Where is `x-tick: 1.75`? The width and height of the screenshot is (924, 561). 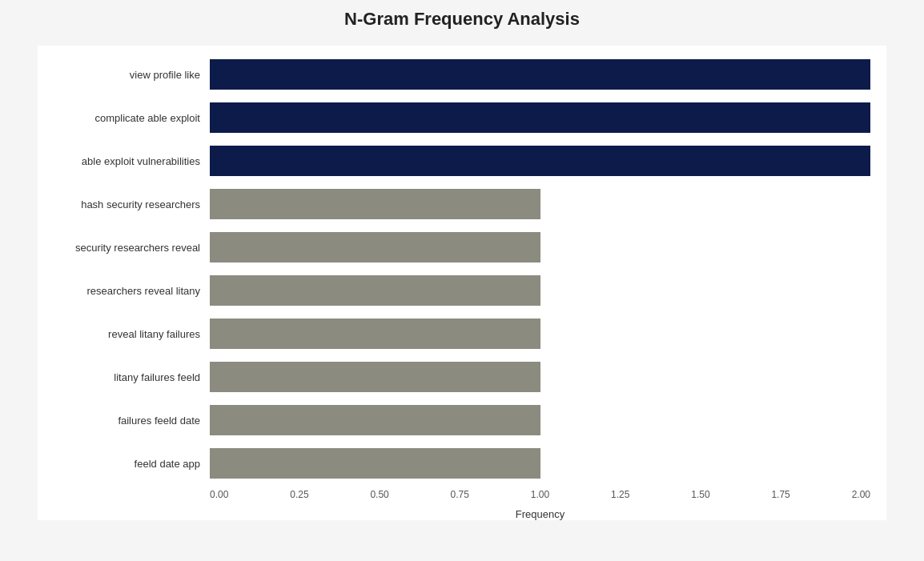
x-tick: 1.75 is located at coordinates (780, 495).